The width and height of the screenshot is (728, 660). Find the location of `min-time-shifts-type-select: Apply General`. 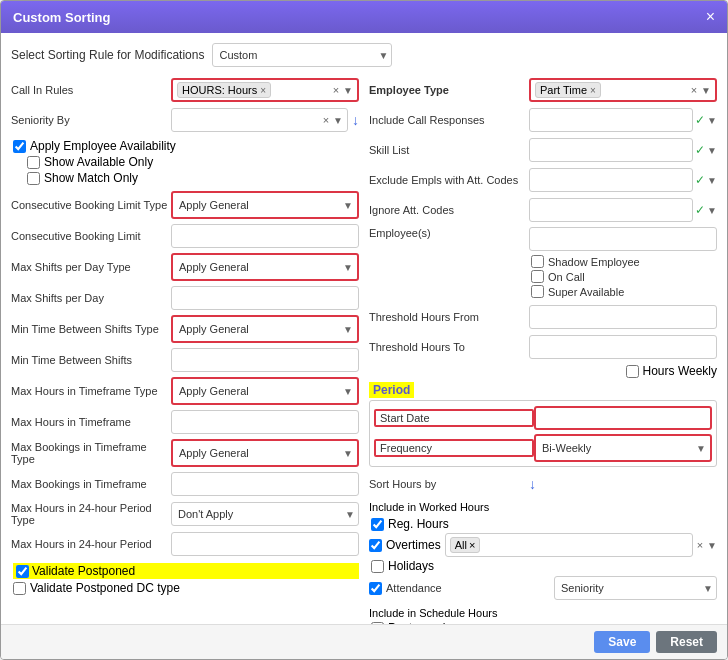

min-time-shifts-type-select: Apply General is located at coordinates (265, 329).